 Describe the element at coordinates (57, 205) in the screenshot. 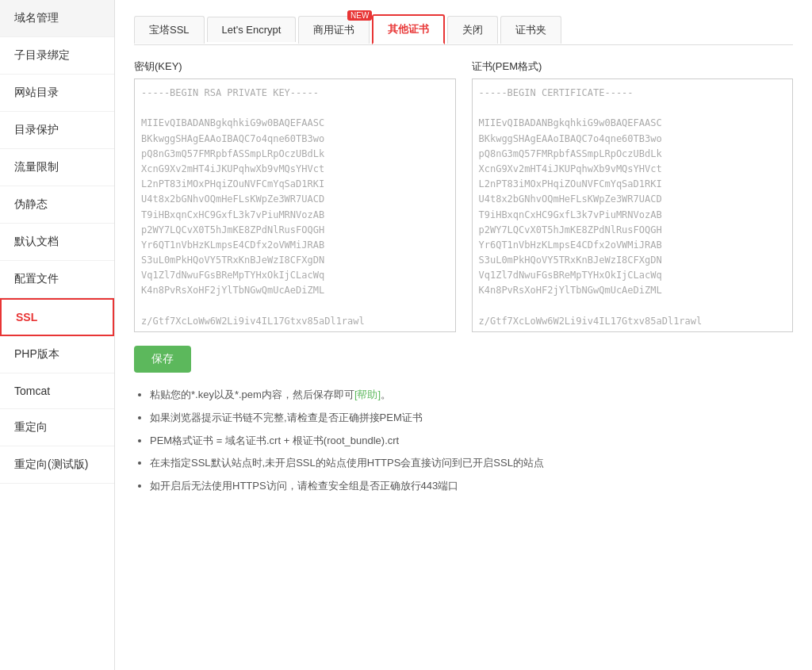

I see `sidebar-item-伪静态: 伪静态` at that location.